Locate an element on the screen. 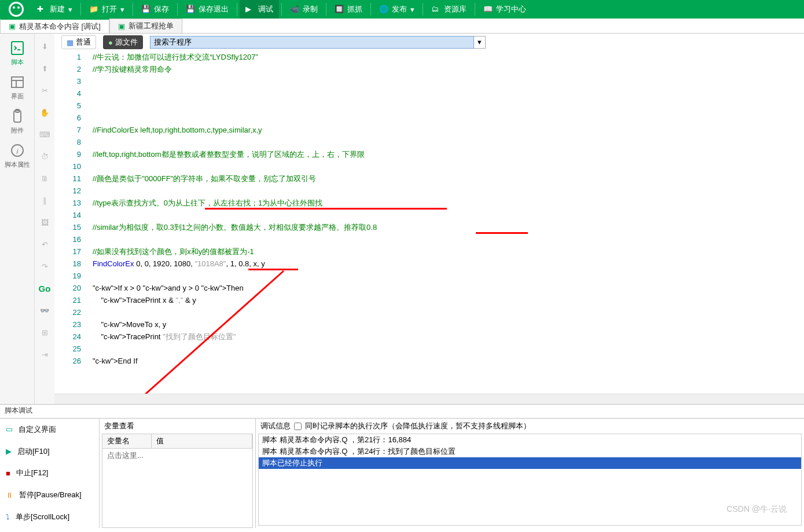 This screenshot has width=804, height=532. debug-info: 调试信息 同时记录脚本的执行次序（会降低执行速度，暂不支持多线程脚本） 脚本 精… is located at coordinates (530, 474).